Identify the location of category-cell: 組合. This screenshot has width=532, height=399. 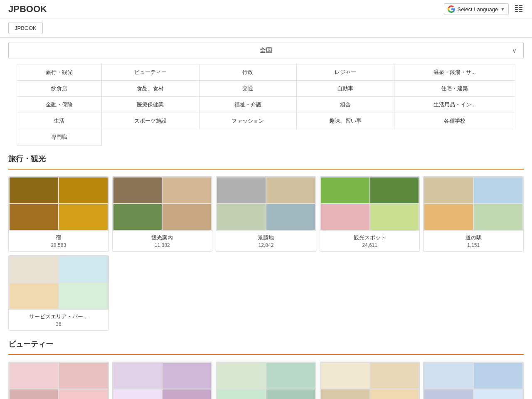
(346, 105).